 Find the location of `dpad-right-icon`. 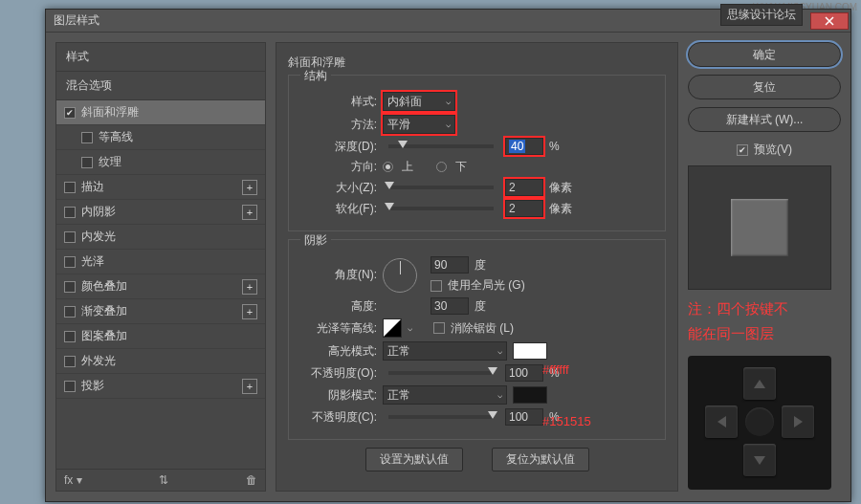

dpad-right-icon is located at coordinates (798, 422).